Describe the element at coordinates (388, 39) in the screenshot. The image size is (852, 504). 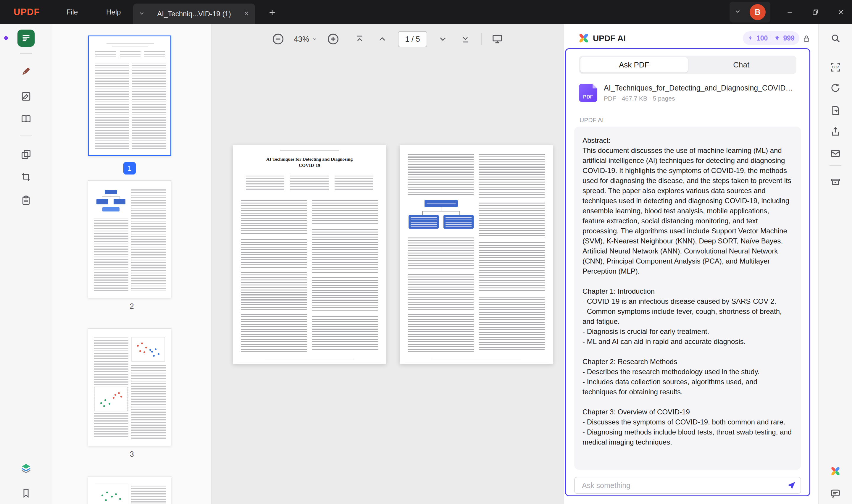
I see `view-toolbar: 43% 1 / 5` at that location.